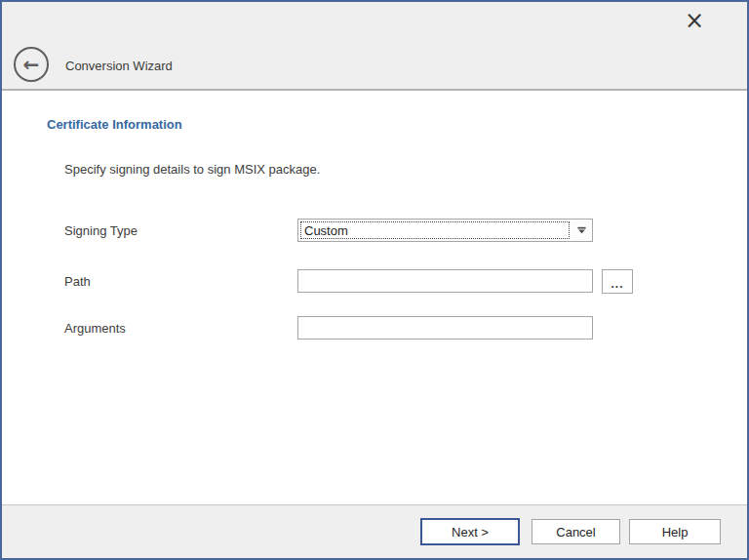 The image size is (749, 560). I want to click on cancel-button: Cancel, so click(575, 532).